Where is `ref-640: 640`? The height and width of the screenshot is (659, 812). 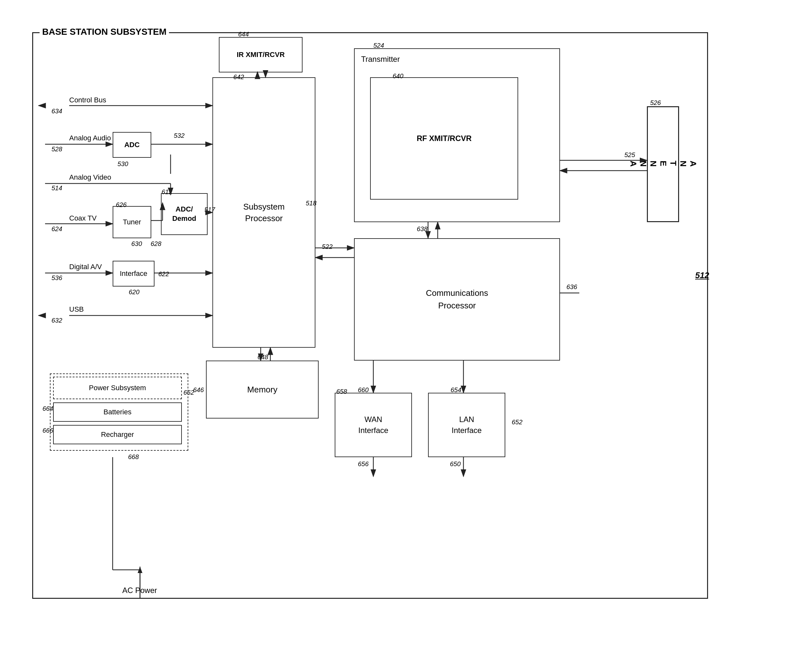 ref-640: 640 is located at coordinates (398, 76).